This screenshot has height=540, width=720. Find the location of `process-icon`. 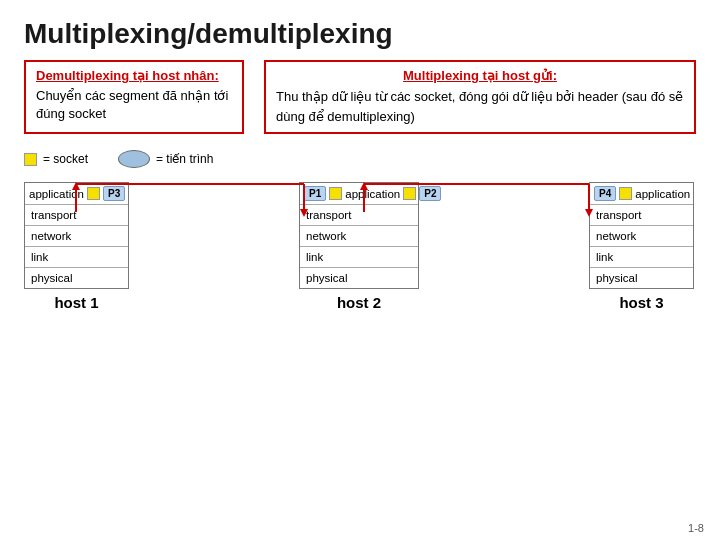

process-icon is located at coordinates (134, 159).